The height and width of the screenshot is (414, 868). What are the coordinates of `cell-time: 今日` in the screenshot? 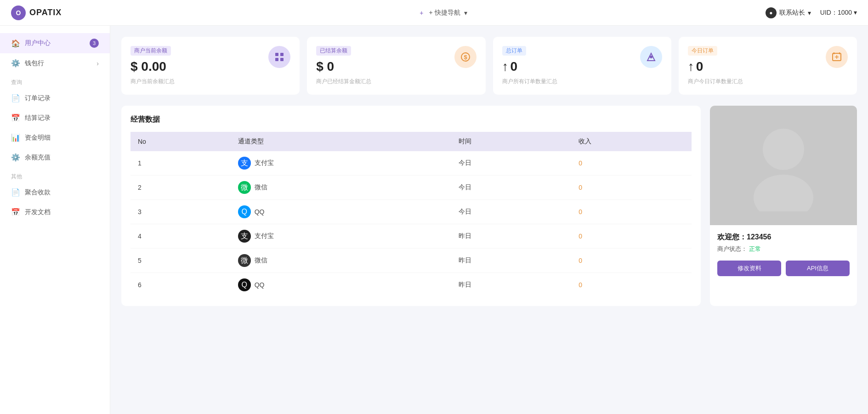 It's located at (511, 212).